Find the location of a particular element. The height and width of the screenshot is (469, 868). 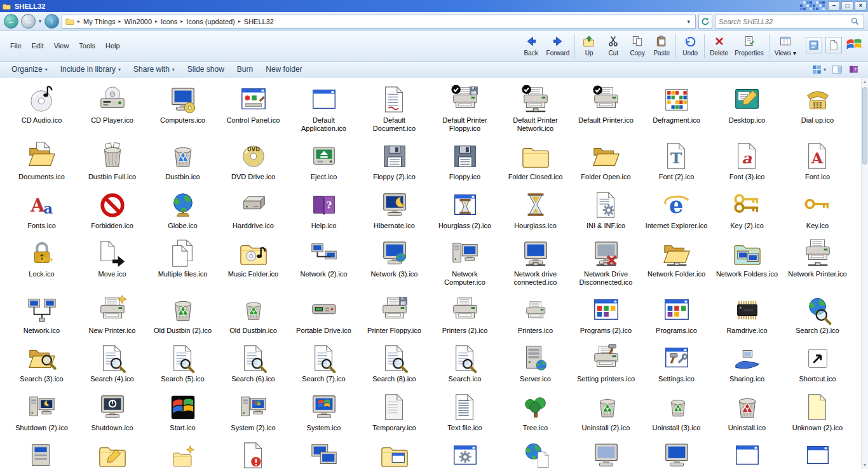

address-dropdown: ▾ is located at coordinates (689, 22).